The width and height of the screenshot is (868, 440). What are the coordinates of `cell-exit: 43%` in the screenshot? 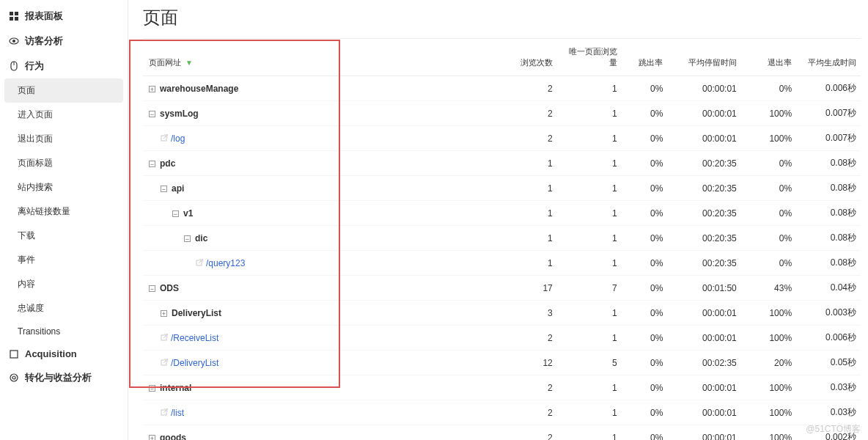 It's located at (768, 288).